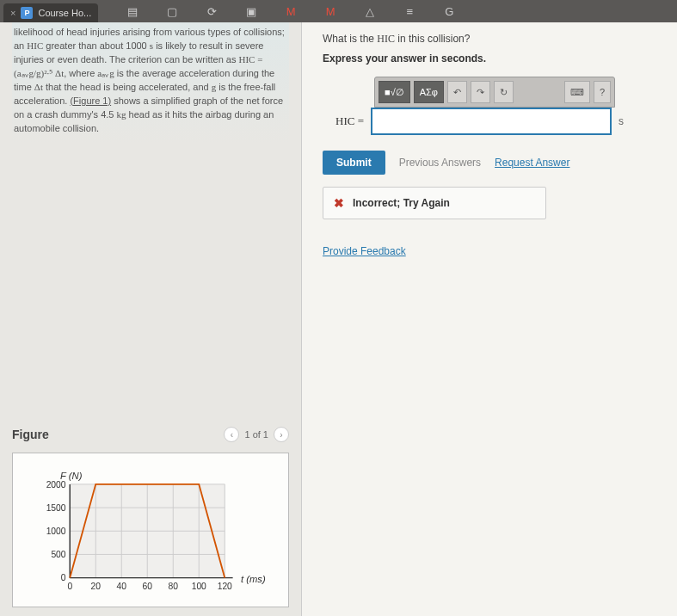 This screenshot has height=616, width=677. What do you see at coordinates (449, 11) in the screenshot?
I see `google-icon: G` at bounding box center [449, 11].